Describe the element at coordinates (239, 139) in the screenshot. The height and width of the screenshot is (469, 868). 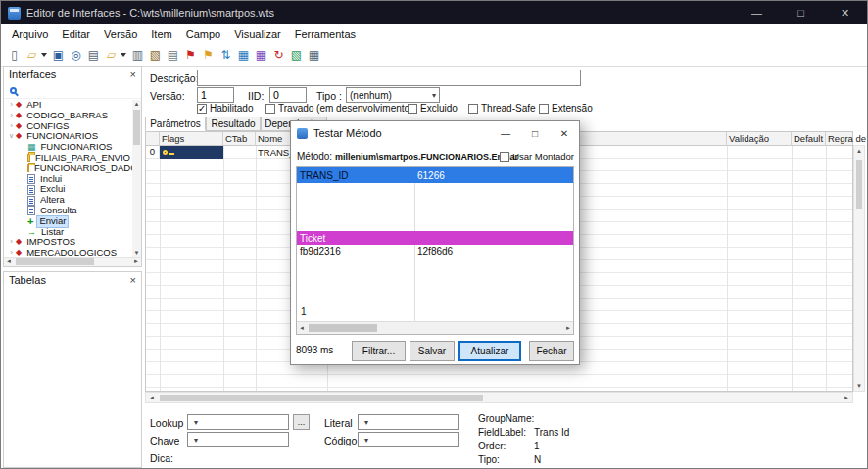
I see `col-ctab: CTab` at that location.